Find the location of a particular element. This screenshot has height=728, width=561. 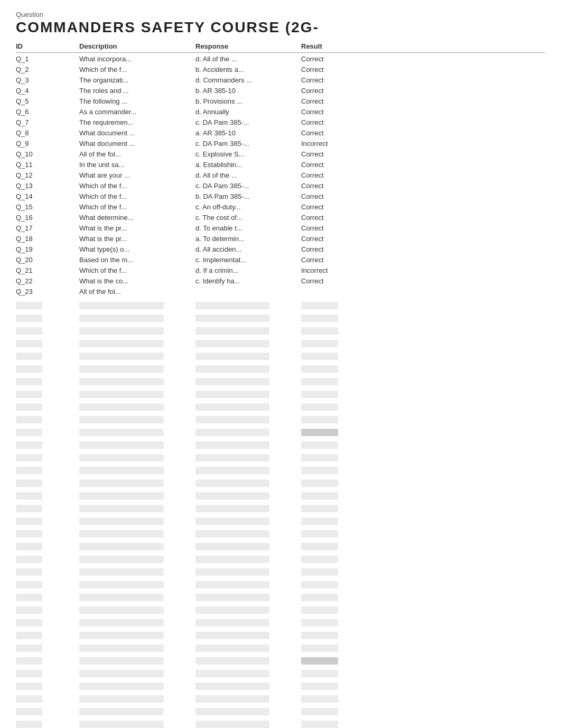

col-id: ID is located at coordinates (48, 47).